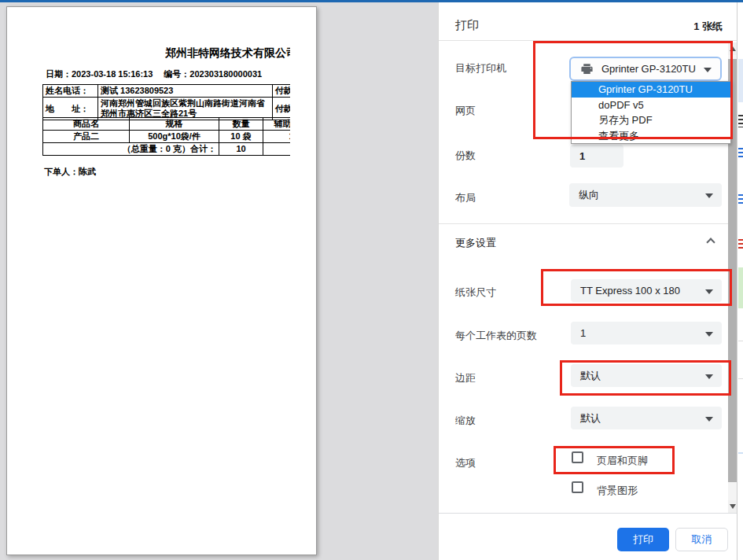 Image resolution: width=743 pixels, height=560 pixels. What do you see at coordinates (588, 41) in the screenshot?
I see `header-divider` at bounding box center [588, 41].